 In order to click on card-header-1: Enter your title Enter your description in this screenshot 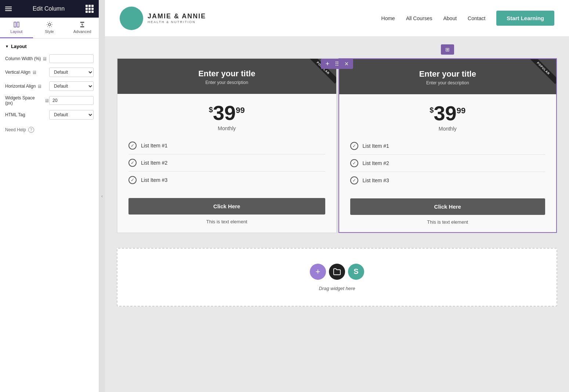, I will do `click(227, 76)`.